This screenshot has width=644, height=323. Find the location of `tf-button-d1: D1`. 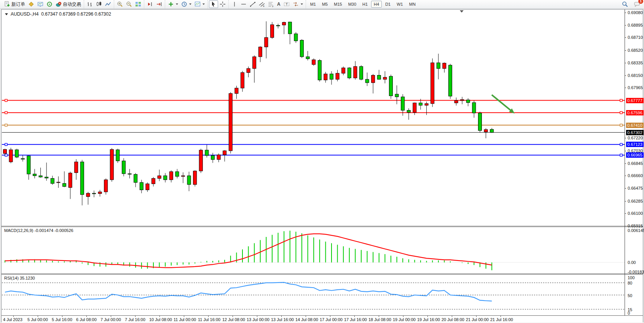

tf-button-d1: D1 is located at coordinates (388, 4).